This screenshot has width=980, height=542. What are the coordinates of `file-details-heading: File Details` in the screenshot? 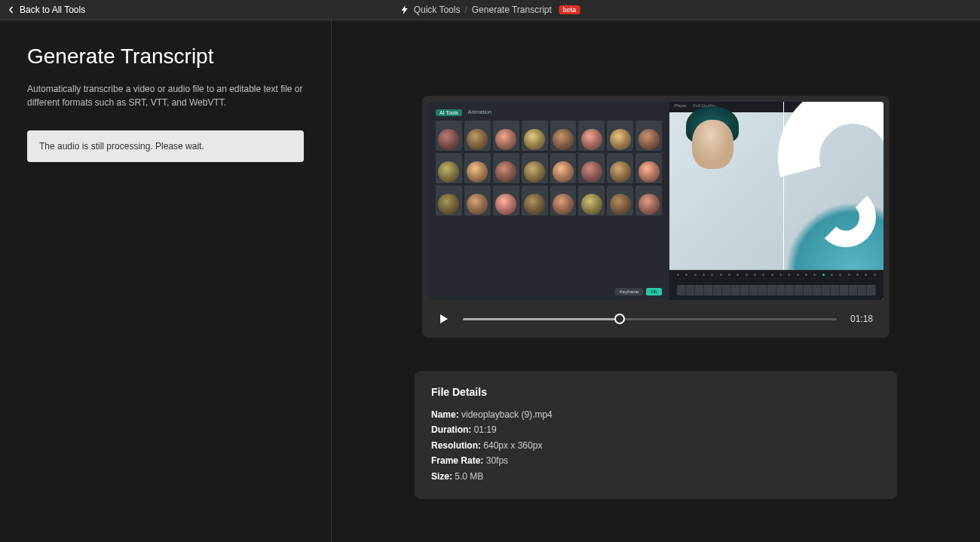 It's located at (656, 392).